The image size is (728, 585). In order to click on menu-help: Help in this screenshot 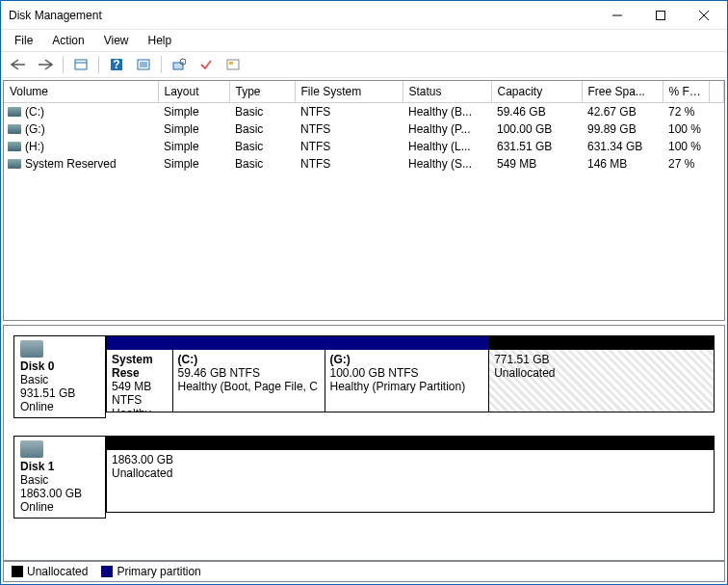, I will do `click(160, 40)`.